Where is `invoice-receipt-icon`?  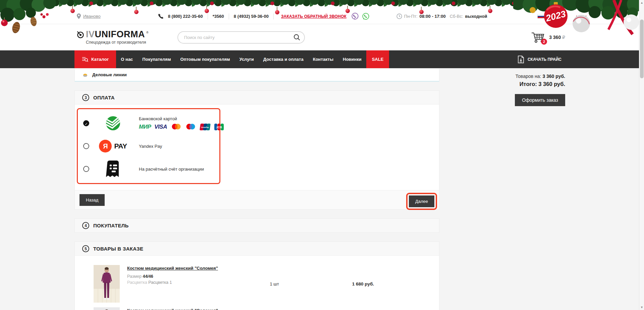
invoice-receipt-icon is located at coordinates (113, 169).